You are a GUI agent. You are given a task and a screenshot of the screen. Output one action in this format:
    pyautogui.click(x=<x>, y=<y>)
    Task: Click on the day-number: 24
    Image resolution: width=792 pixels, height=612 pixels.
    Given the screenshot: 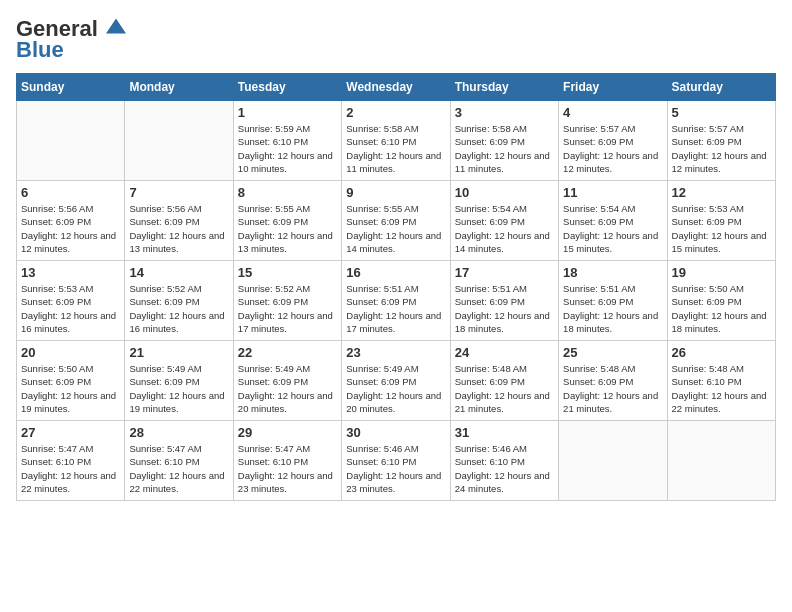 What is the action you would take?
    pyautogui.click(x=504, y=352)
    